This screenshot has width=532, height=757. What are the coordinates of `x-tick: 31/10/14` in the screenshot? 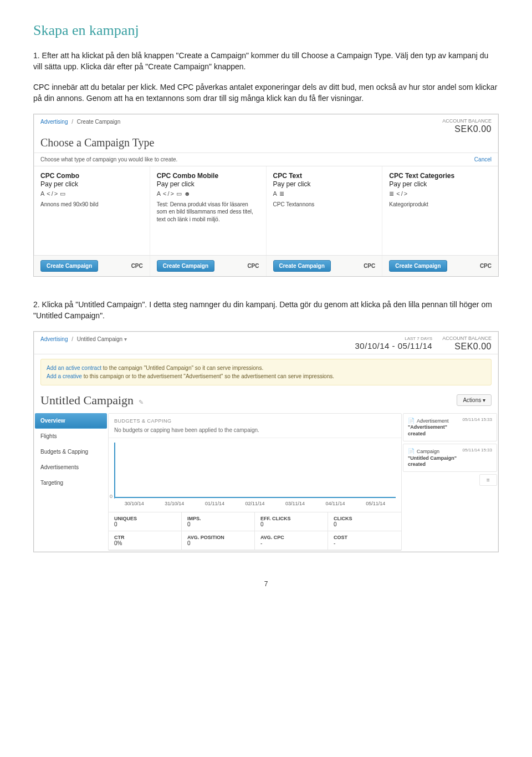 It's located at (174, 504).